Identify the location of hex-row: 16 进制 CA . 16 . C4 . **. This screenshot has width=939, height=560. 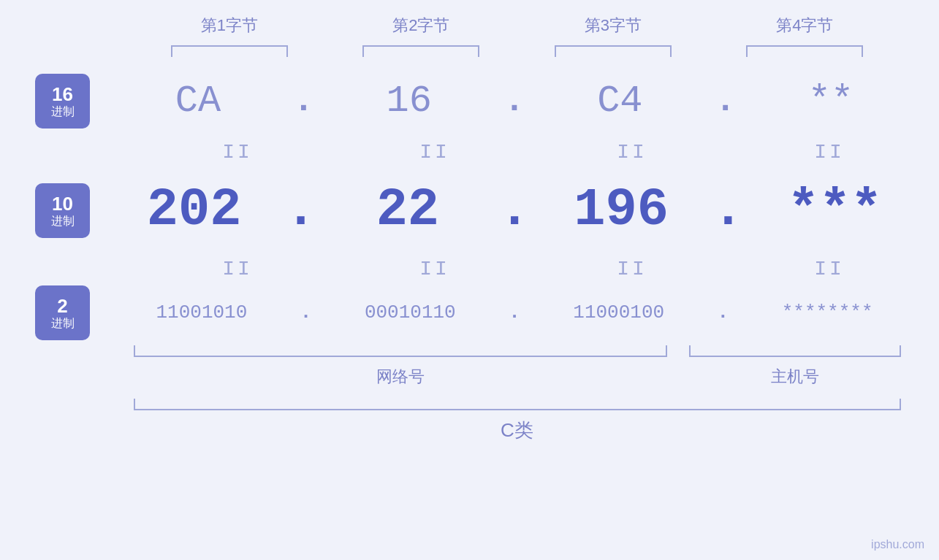
(469, 101).